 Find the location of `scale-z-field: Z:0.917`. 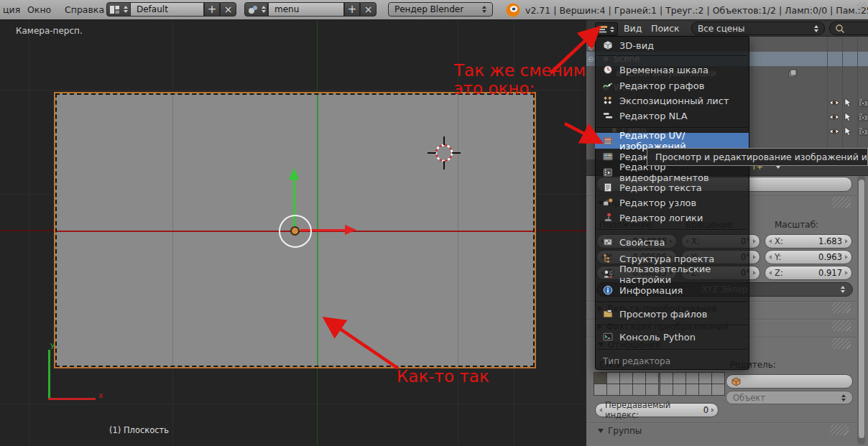

scale-z-field: Z:0.917 is located at coordinates (808, 273).